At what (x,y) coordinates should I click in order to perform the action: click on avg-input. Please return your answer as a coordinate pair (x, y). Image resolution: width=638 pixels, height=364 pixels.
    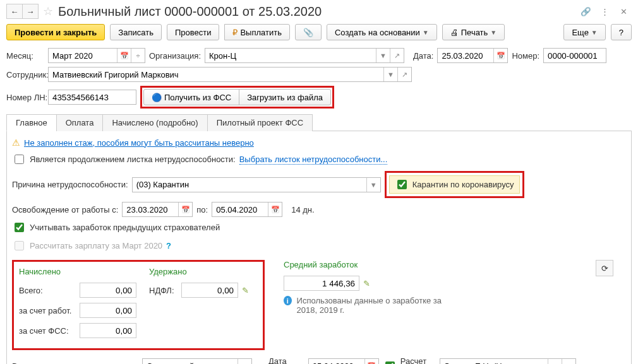
    Looking at the image, I should click on (322, 283).